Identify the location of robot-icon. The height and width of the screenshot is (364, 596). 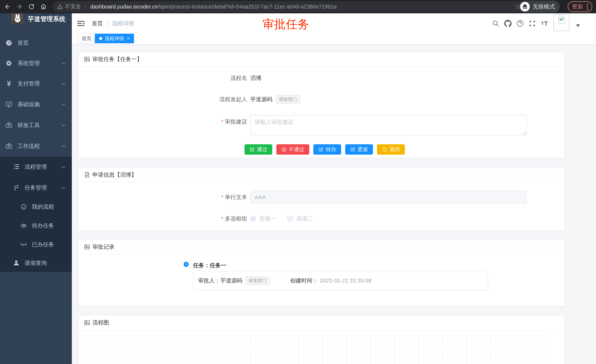
(24, 207).